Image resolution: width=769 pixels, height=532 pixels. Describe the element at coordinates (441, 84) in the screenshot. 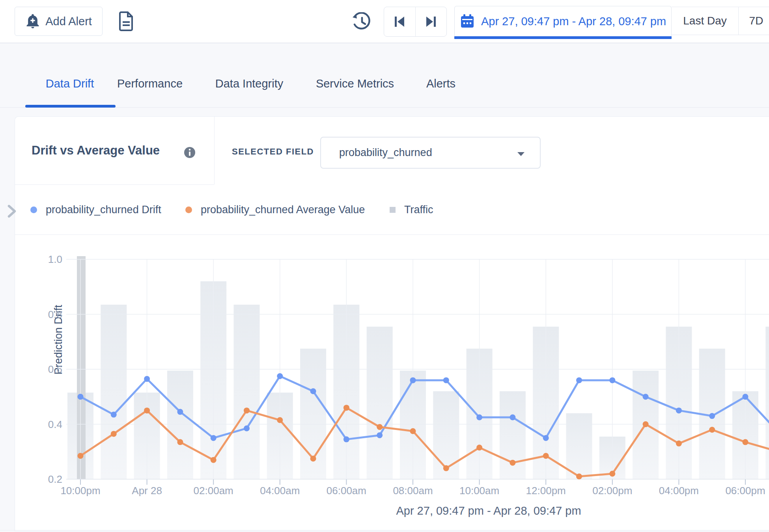

I see `tab-alerts: Alerts` at that location.